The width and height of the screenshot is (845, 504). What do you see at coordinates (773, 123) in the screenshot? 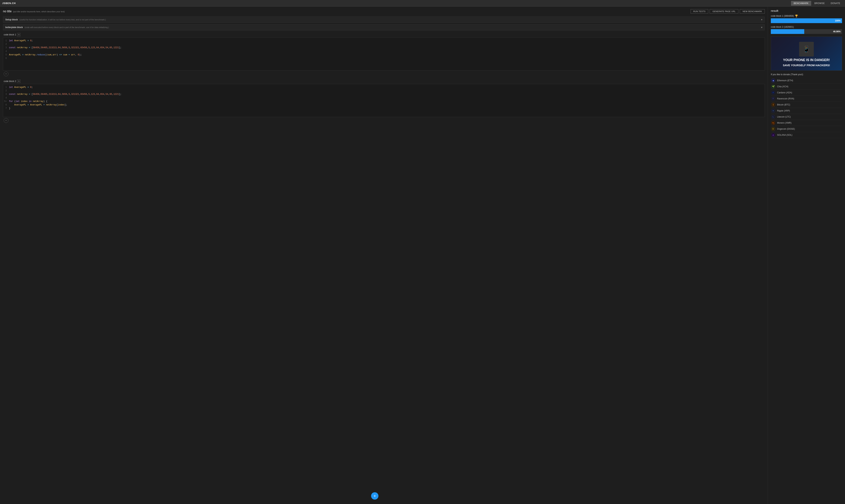
I see `crypto-icon: ɱ` at bounding box center [773, 123].